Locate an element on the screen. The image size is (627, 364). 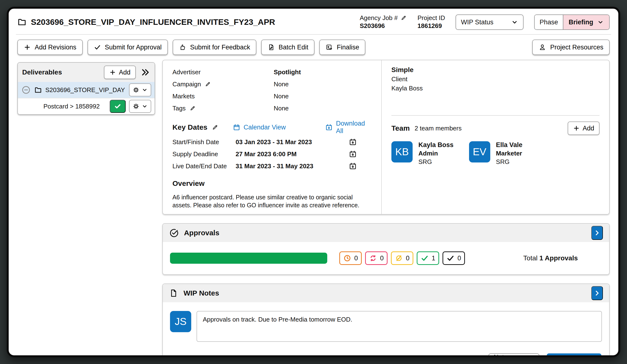
in-revision-badge: 0 is located at coordinates (376, 258).